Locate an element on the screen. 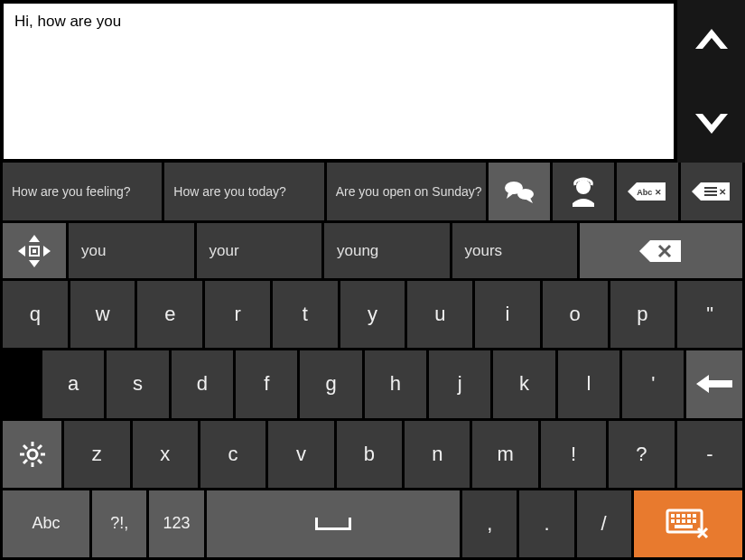 This screenshot has height=560, width=745. chat-icon is located at coordinates (519, 191).